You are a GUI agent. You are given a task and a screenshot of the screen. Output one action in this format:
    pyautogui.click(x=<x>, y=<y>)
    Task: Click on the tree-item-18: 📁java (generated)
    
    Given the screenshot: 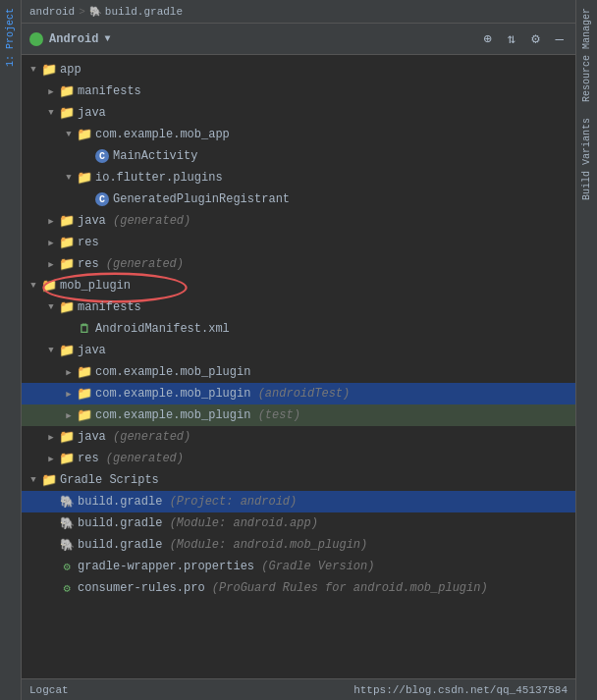 What is the action you would take?
    pyautogui.click(x=298, y=437)
    